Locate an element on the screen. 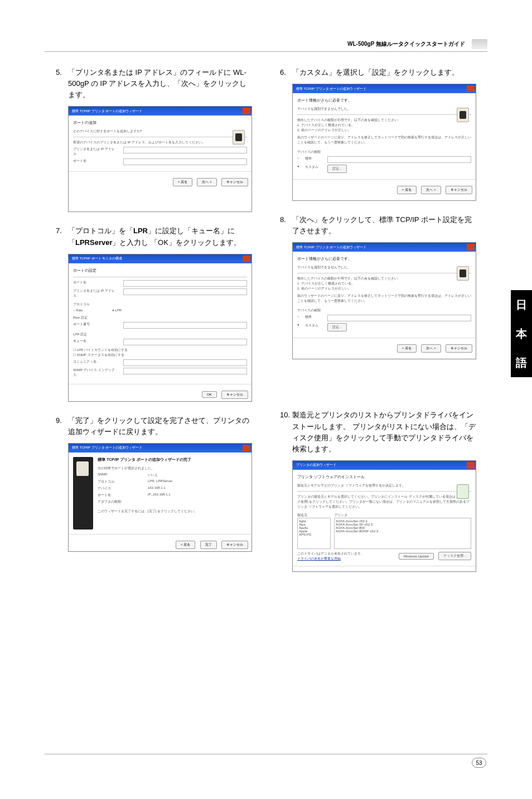 This screenshot has width=532, height=799. field-label: ポート名: is located at coordinates (95, 162).